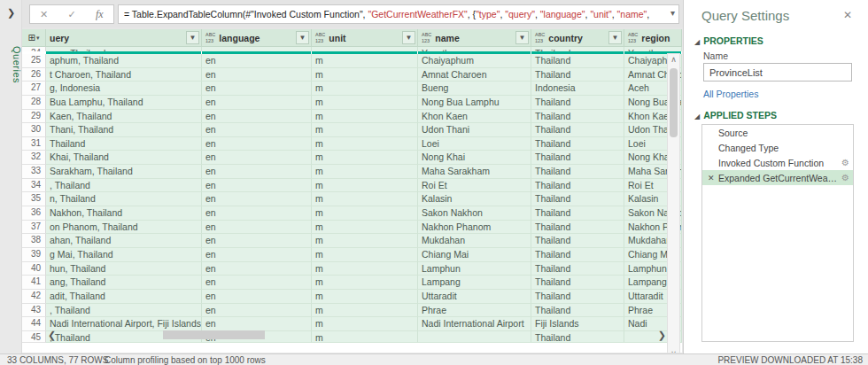  What do you see at coordinates (353, 241) in the screenshot?
I see `table-row: 38ahan, ThailandenmMukdahanThailandMukda…` at bounding box center [353, 241].